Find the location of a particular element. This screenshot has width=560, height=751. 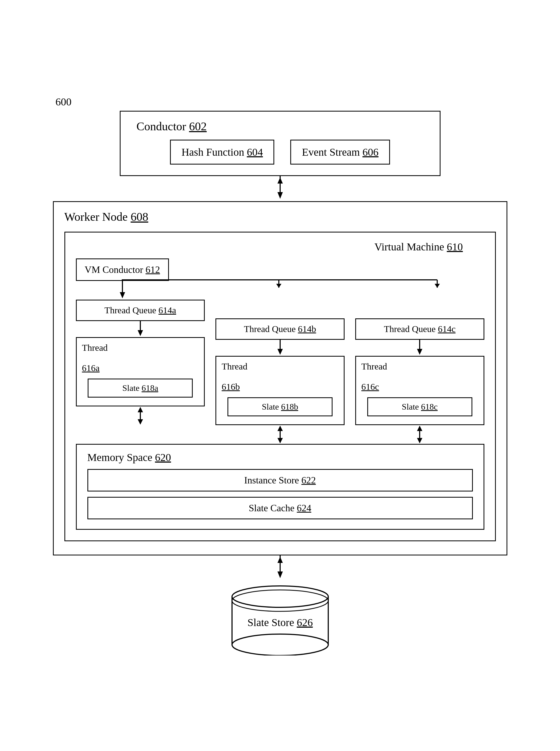

slate-cache-box: Slate Cache 624 is located at coordinates (280, 508).